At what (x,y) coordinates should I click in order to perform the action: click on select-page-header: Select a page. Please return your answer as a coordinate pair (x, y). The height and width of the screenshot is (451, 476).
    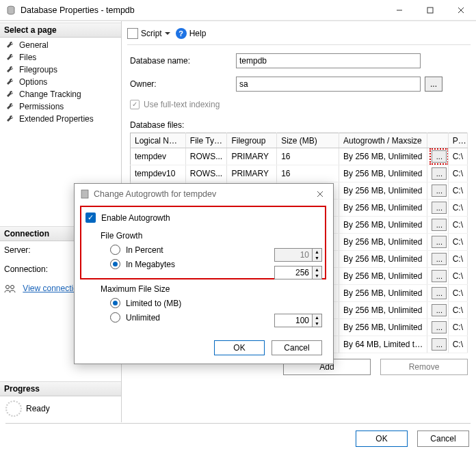
    Looking at the image, I should click on (60, 30).